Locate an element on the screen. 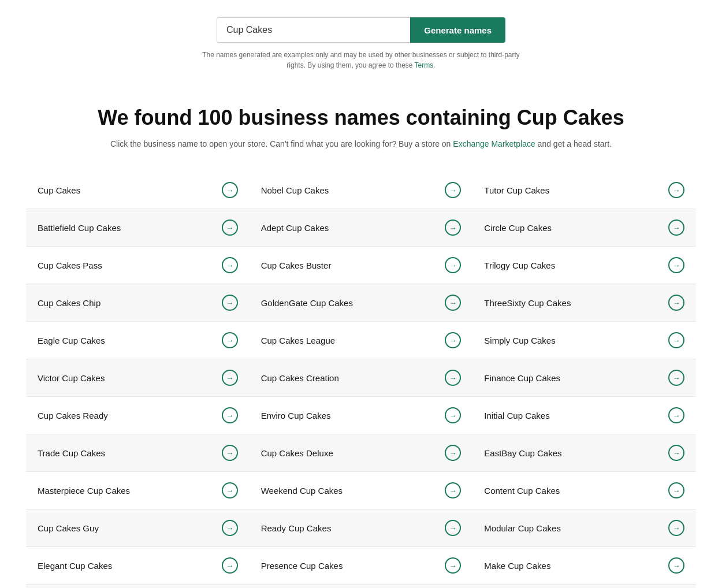  top-section: Generate names The names generated are e… is located at coordinates (361, 41).